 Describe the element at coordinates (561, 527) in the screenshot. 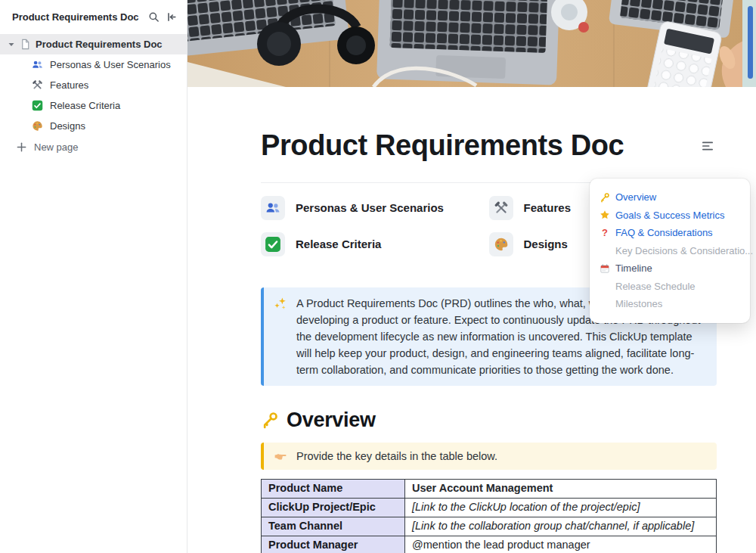

I see `table-cell-value: [Link to the collaboration group chat/ch…` at that location.